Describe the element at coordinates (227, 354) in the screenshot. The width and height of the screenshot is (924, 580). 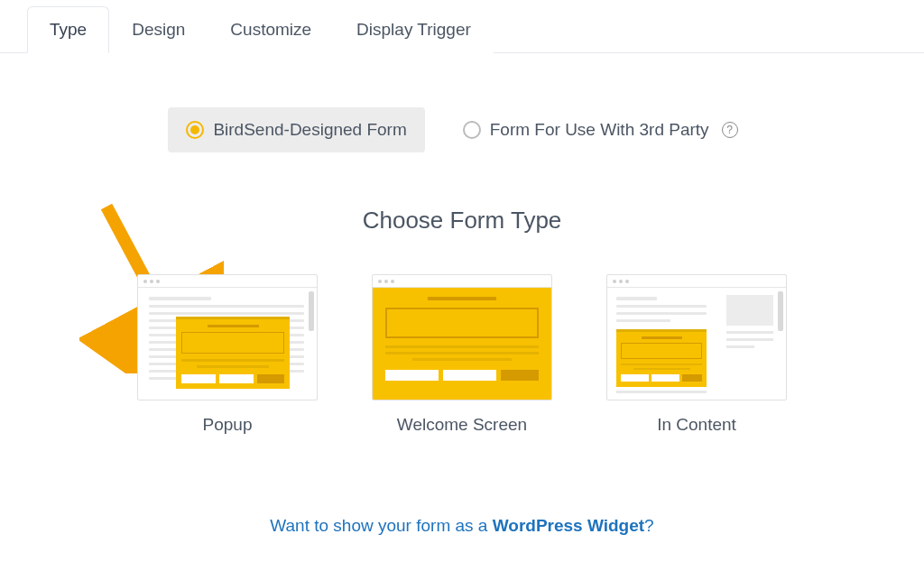
I see `form-type-popup: Popup` at that location.